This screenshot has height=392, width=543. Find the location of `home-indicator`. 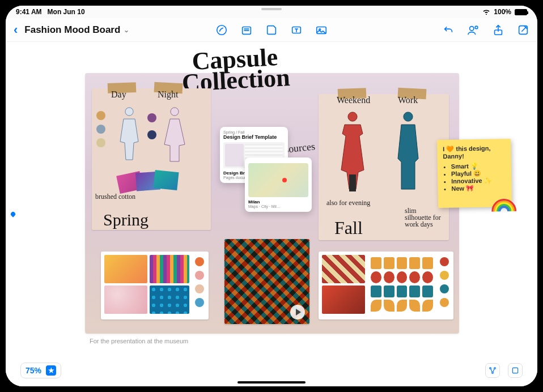

home-indicator is located at coordinates (272, 382).